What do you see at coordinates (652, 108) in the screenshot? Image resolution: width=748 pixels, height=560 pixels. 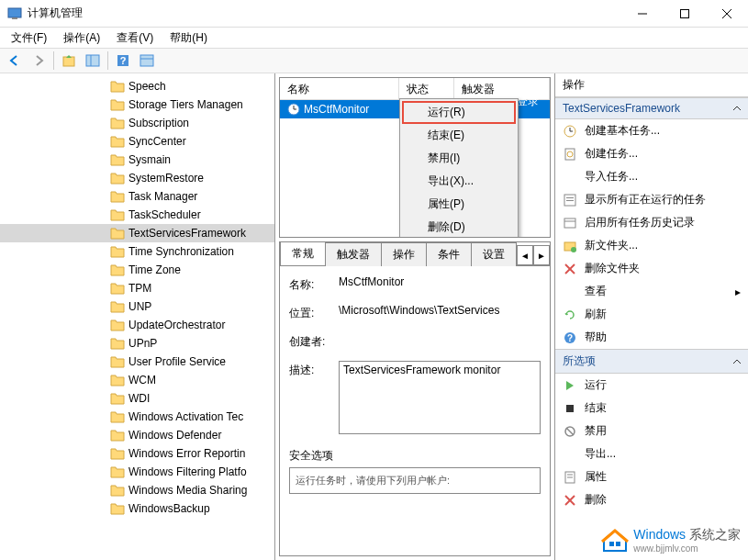 I see `actions-group-framework: TextServicesFramework` at bounding box center [652, 108].